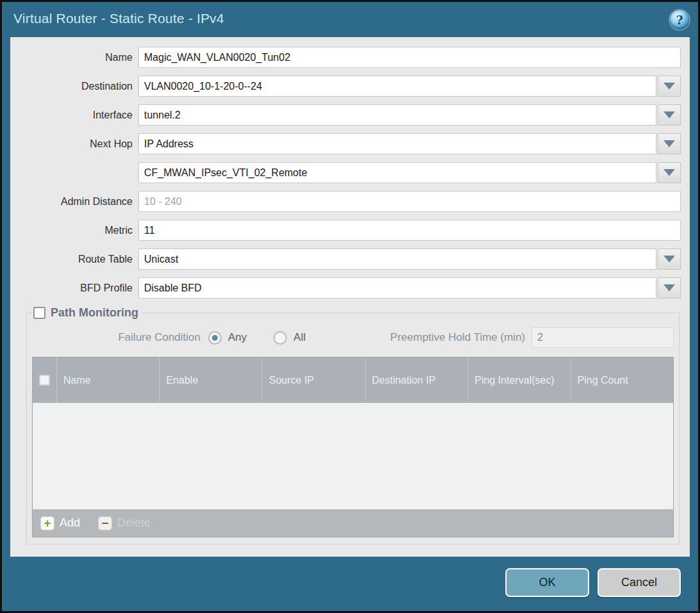 The image size is (700, 613). I want to click on delete-button-label: Delete, so click(134, 523).